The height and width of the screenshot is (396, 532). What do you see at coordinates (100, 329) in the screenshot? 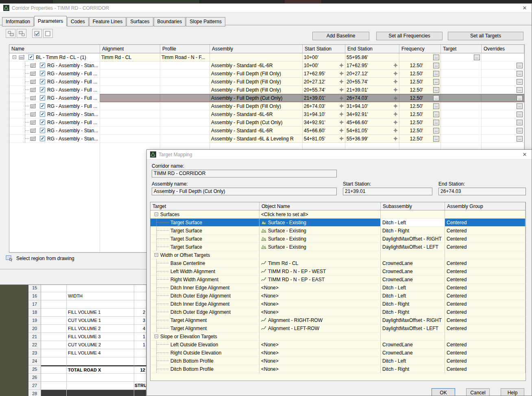
I see `sheet-cell: FILL VOLUME 2` at bounding box center [100, 329].